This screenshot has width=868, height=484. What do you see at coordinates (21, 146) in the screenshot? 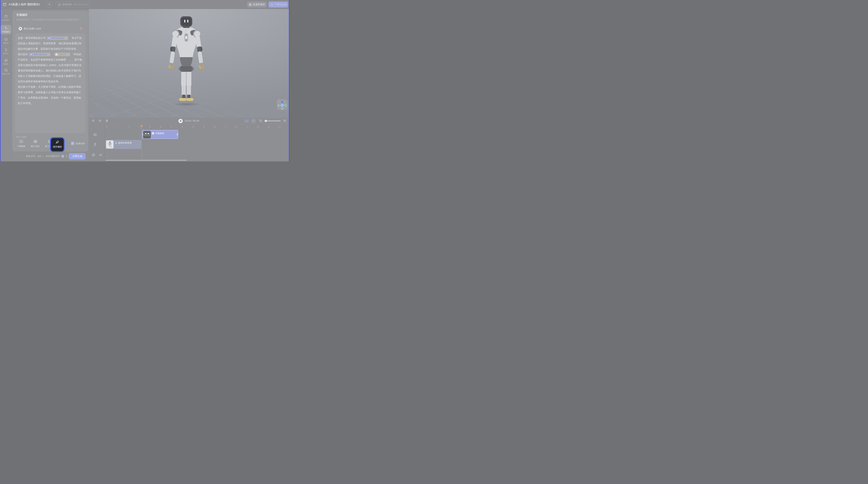
I see `button-label: 一键编排` at bounding box center [21, 146].